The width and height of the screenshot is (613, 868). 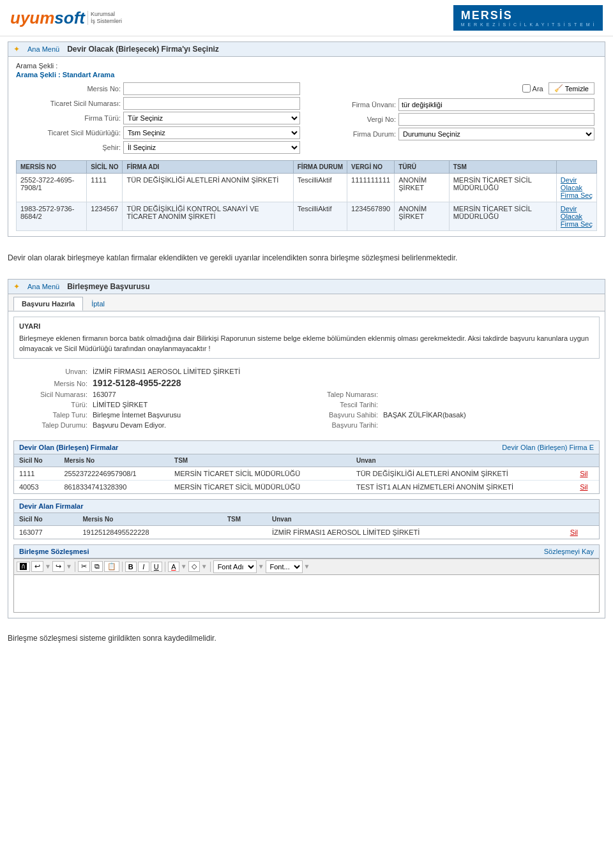 What do you see at coordinates (52, 188) in the screenshot?
I see `cell-mersis-no: 2552-3722-4695-7908/1` at bounding box center [52, 188].